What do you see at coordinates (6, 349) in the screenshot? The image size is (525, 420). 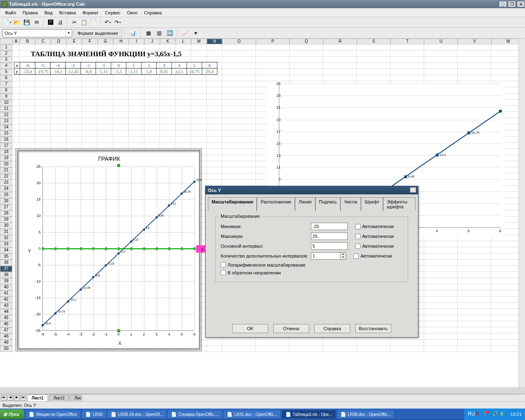 I see `row-header-50: 50` at bounding box center [6, 349].